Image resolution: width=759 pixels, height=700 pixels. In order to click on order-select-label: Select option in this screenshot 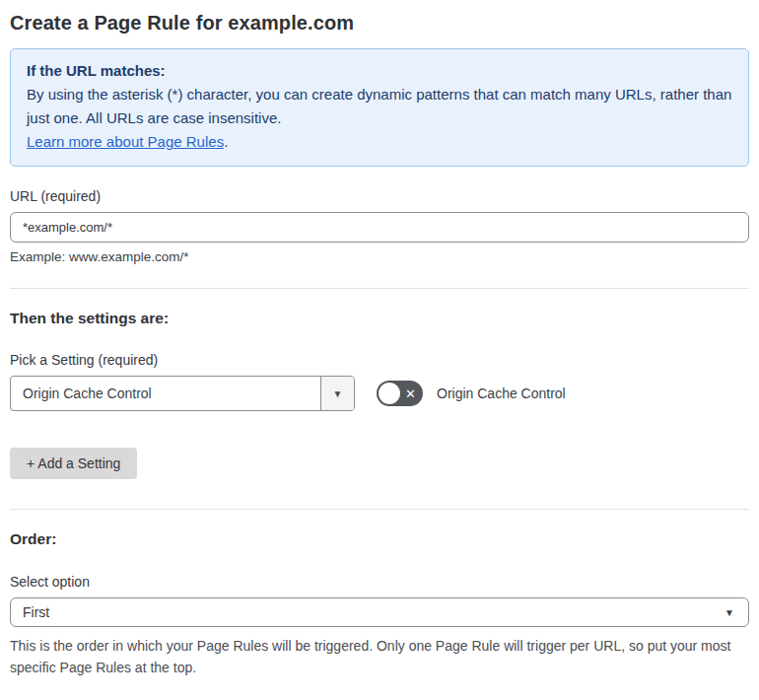, I will do `click(380, 582)`.